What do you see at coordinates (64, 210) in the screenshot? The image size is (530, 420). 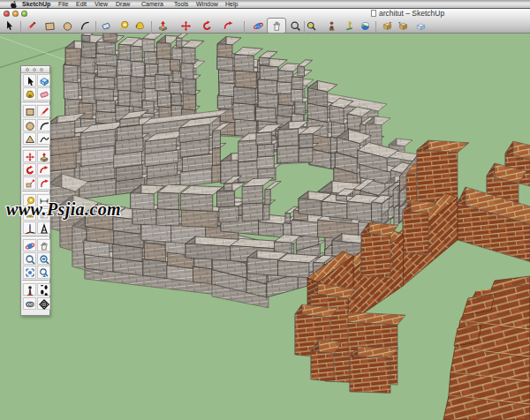 I see `svg-text: www.Psjia.com` at bounding box center [64, 210].